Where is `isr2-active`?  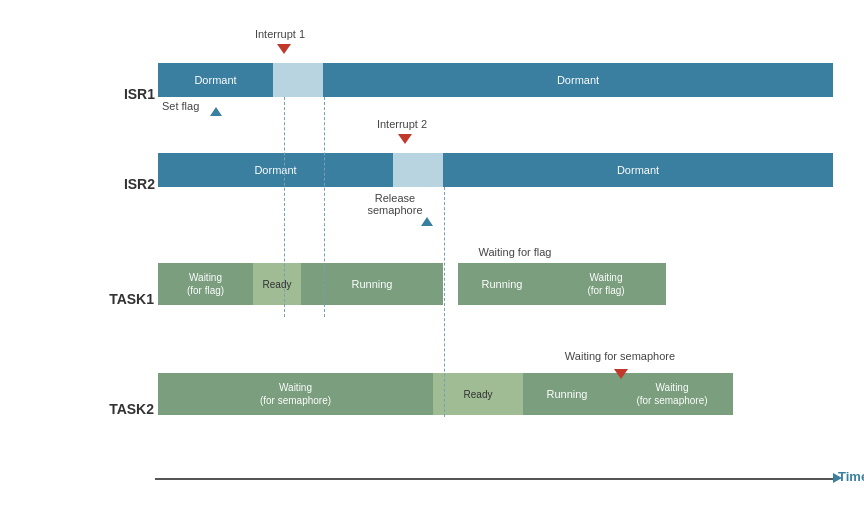
isr2-active is located at coordinates (418, 170).